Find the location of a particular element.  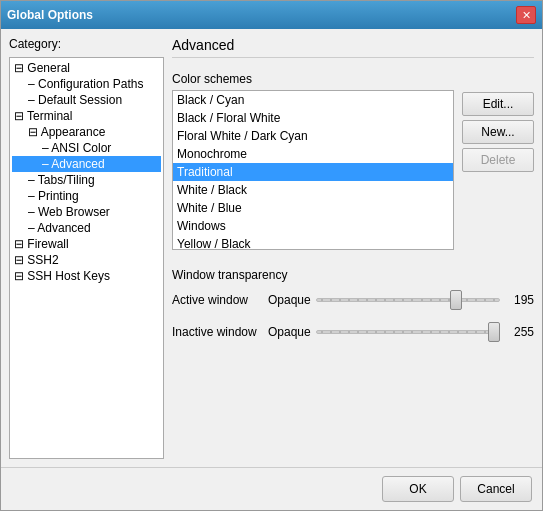

tree-item-ssh-host-keys: ⊟ SSH Host Keys is located at coordinates (86, 276).